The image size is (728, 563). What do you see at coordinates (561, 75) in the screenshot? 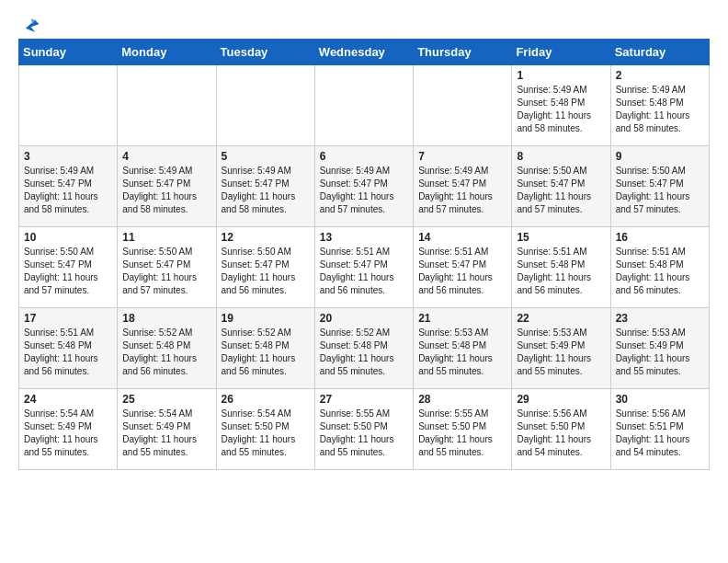
I see `day-number: 1` at bounding box center [561, 75].